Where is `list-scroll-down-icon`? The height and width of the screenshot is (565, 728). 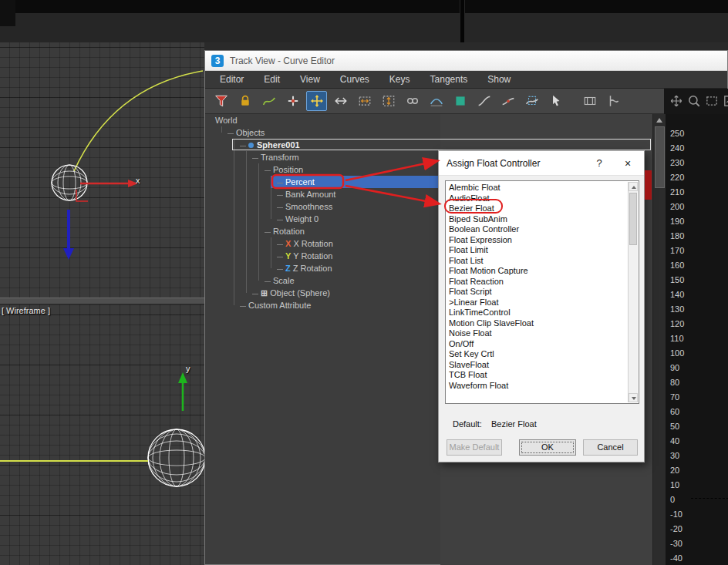
list-scroll-down-icon is located at coordinates (633, 398).